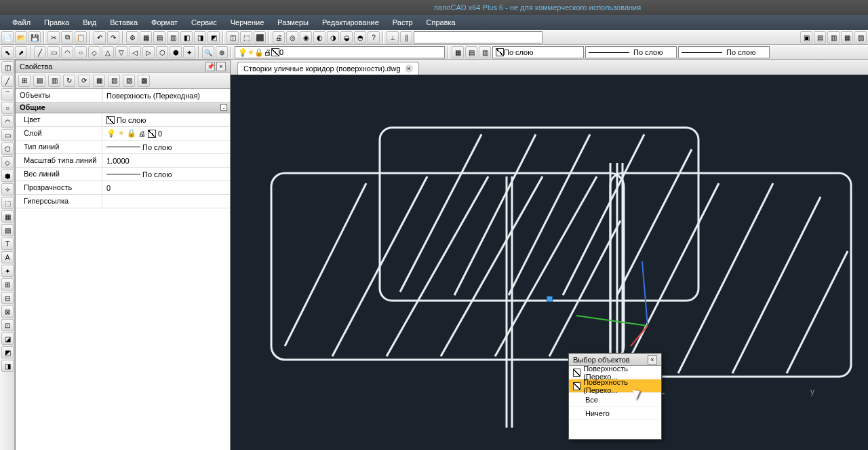 This screenshot has height=450, width=868. Describe the element at coordinates (724, 52) in the screenshot. I see `lineweight-combo: По слою` at that location.